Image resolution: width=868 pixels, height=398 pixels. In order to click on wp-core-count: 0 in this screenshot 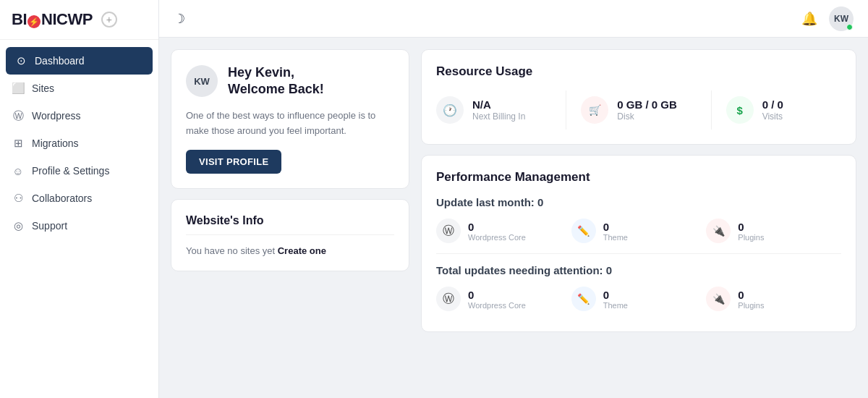, I will do `click(497, 227)`.